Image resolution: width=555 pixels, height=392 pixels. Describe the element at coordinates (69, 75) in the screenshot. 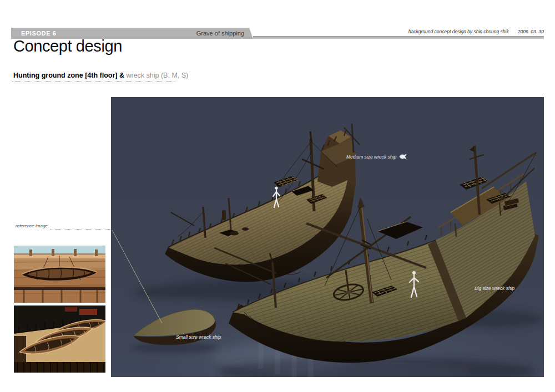

I see `subtitle-primary: Hunting ground zone [4th floor] &` at that location.